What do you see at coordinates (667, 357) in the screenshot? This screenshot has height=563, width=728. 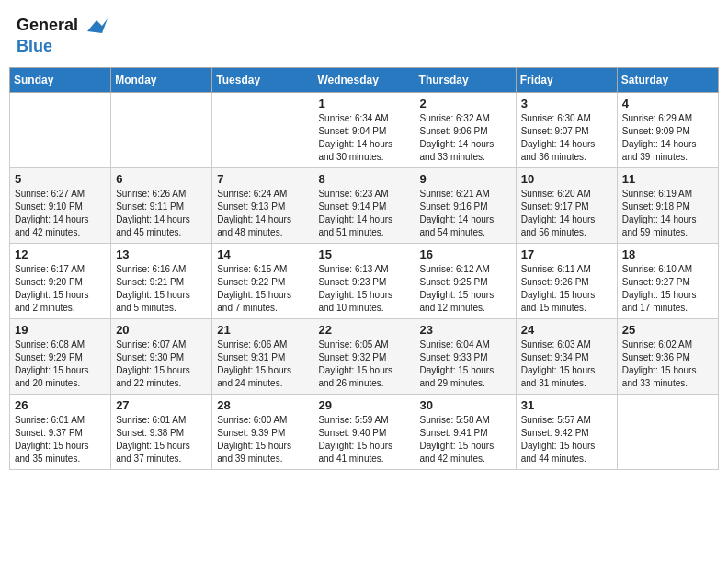 I see `calendar-cell: 25Sunrise: 6:02 AM Sunset: 9:36 PM Dayli…` at bounding box center [667, 357].